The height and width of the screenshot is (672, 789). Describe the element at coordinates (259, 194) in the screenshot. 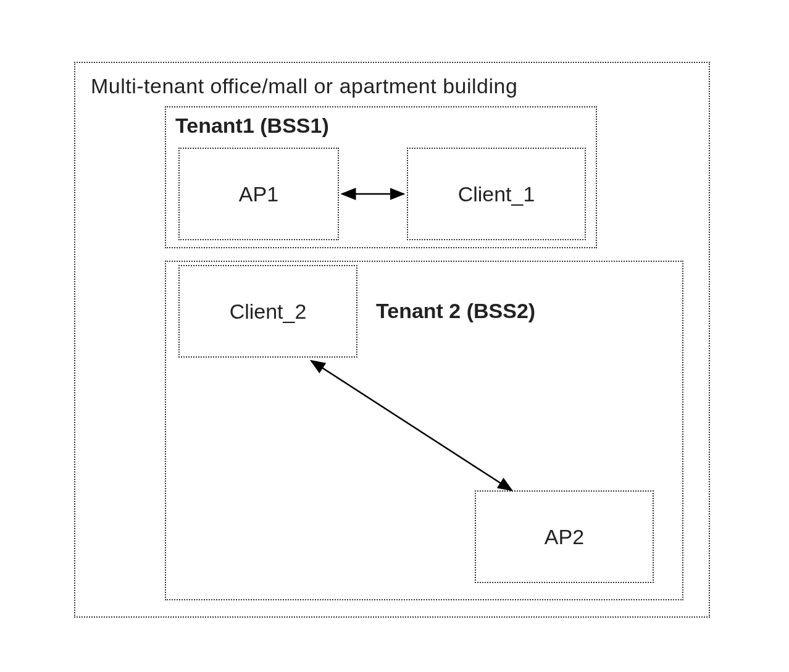

I see `ap1-box: AP1` at that location.